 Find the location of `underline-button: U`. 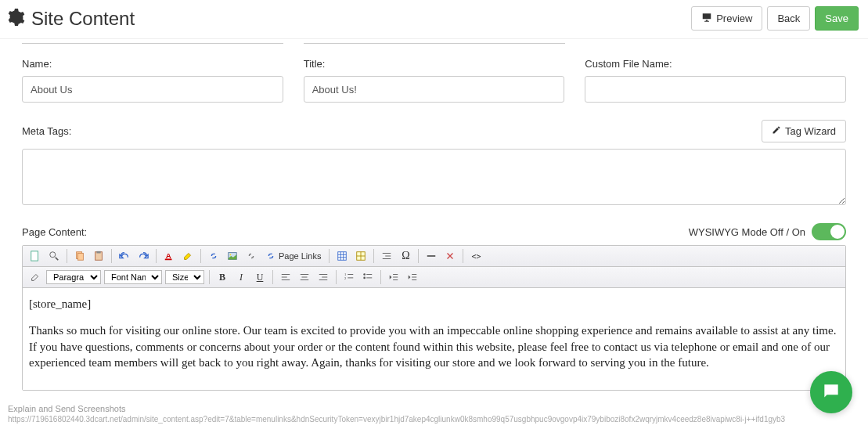

underline-button: U is located at coordinates (260, 277).